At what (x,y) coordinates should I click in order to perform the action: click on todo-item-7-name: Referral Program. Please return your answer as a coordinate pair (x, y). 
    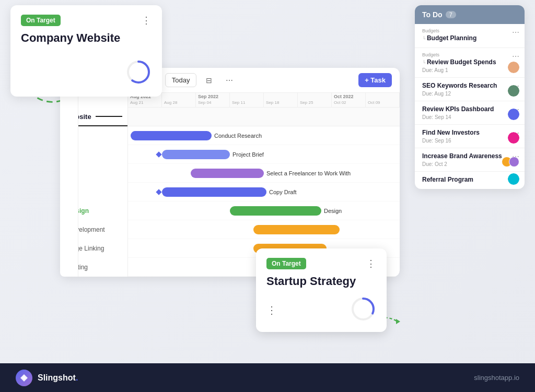
    Looking at the image, I should click on (470, 180).